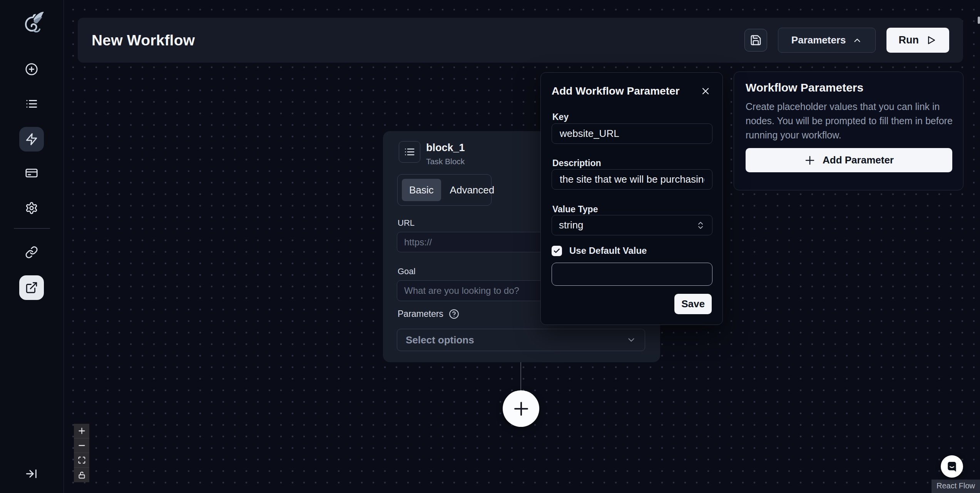 Image resolution: width=980 pixels, height=493 pixels. I want to click on save-parameter-button: Save, so click(693, 304).